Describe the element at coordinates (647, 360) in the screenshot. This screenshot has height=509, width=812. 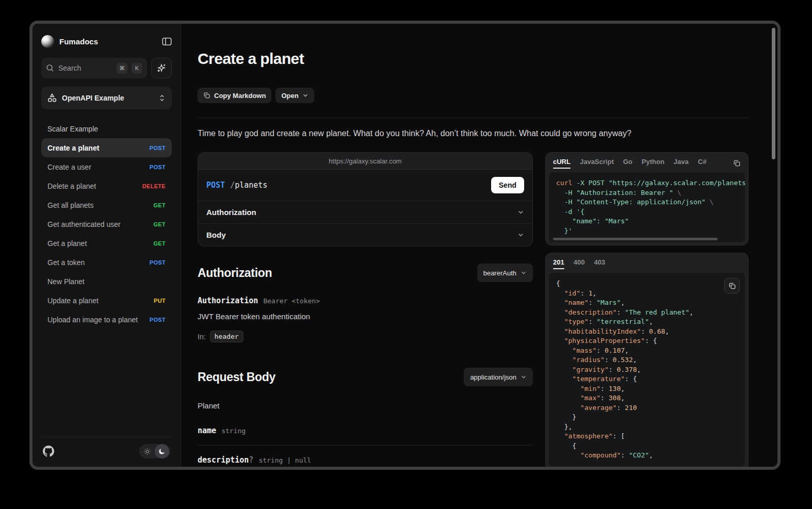
I see `response-panel: 201400403 { "id": 1, "name"` at that location.